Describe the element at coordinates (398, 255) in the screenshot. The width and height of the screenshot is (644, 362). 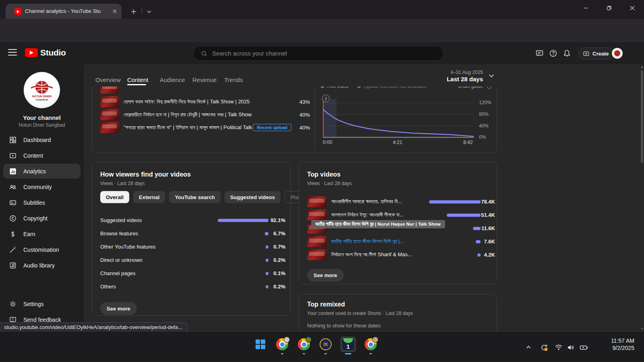
I see `top-video-row-5: নির্বাচনে অংশ নিছে আ.লীগ! Sharif & Mas..…` at that location.